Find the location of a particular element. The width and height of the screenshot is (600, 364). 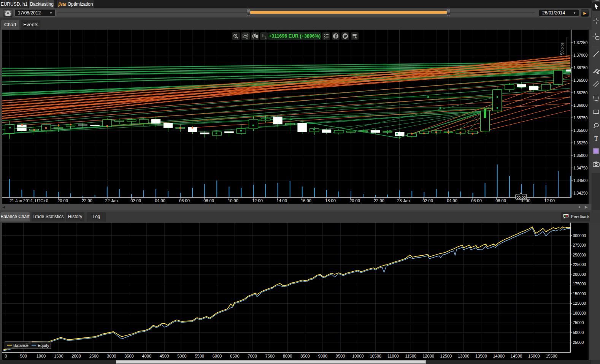

svg-text: 250000 is located at coordinates (579, 255).